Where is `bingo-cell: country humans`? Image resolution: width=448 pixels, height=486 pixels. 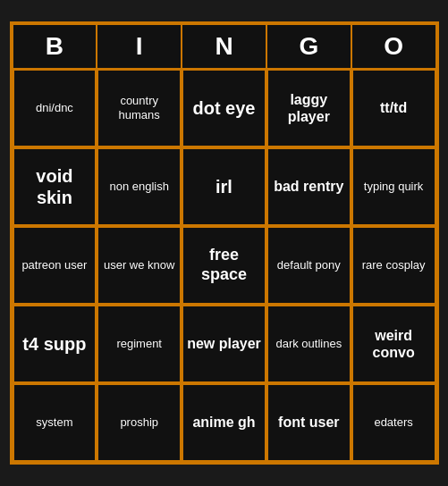
bingo-cell: country humans is located at coordinates (139, 108).